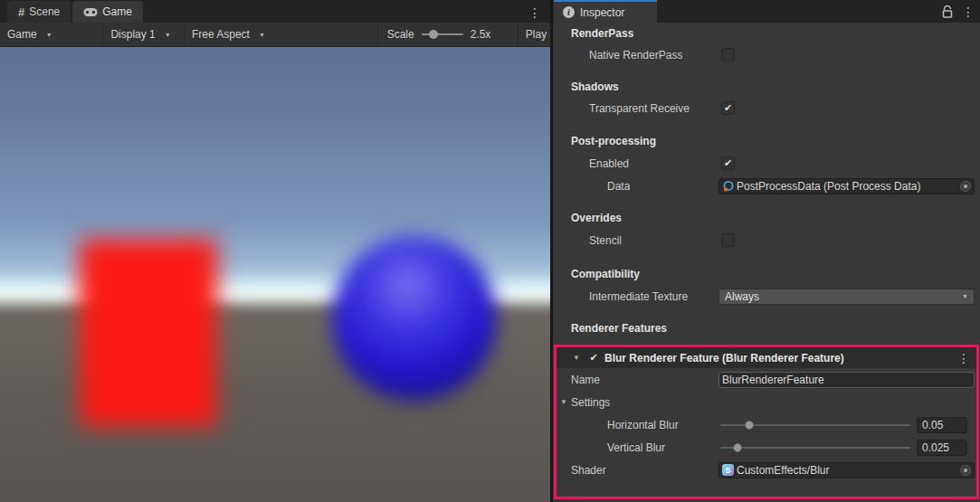  Describe the element at coordinates (90, 13) in the screenshot. I see `gamepad-icon` at that location.